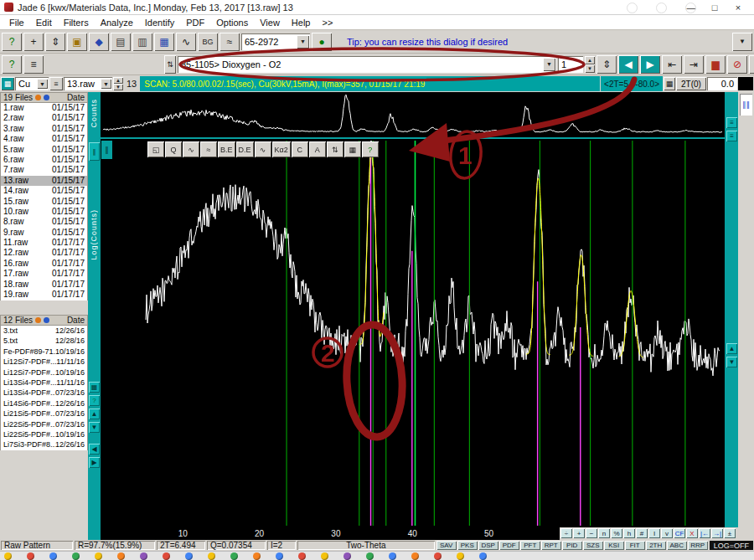 Image resolution: width=754 pixels, height=560 pixels. What do you see at coordinates (742, 42) in the screenshot?
I see `toolbar-scroll-down-button: ▼` at bounding box center [742, 42].